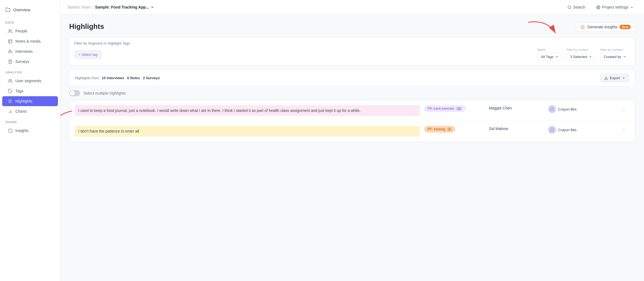 Image resolution: width=644 pixels, height=281 pixels. I want to click on select-tag-button: + Select tag, so click(88, 54).